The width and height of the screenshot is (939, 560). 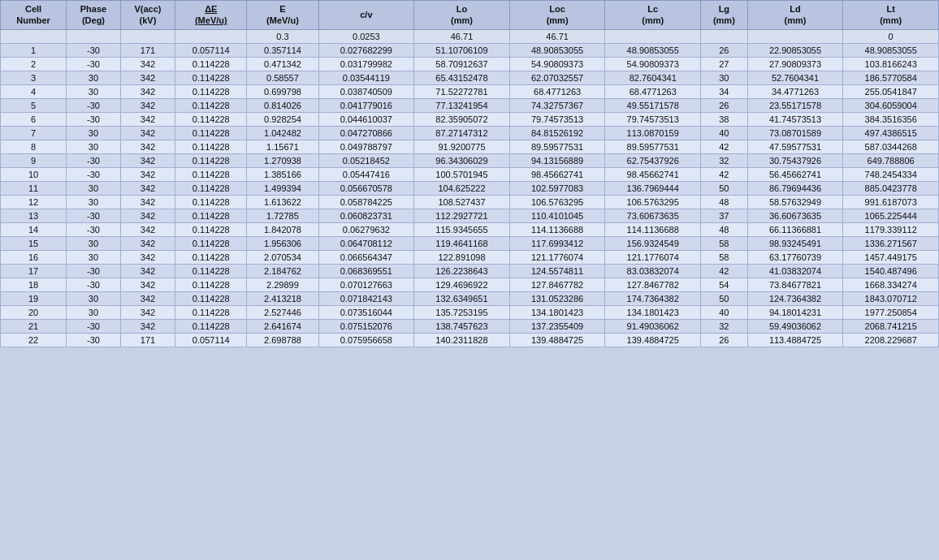 What do you see at coordinates (795, 118) in the screenshot?
I see `cell-5-10: 41.74573513` at bounding box center [795, 118].